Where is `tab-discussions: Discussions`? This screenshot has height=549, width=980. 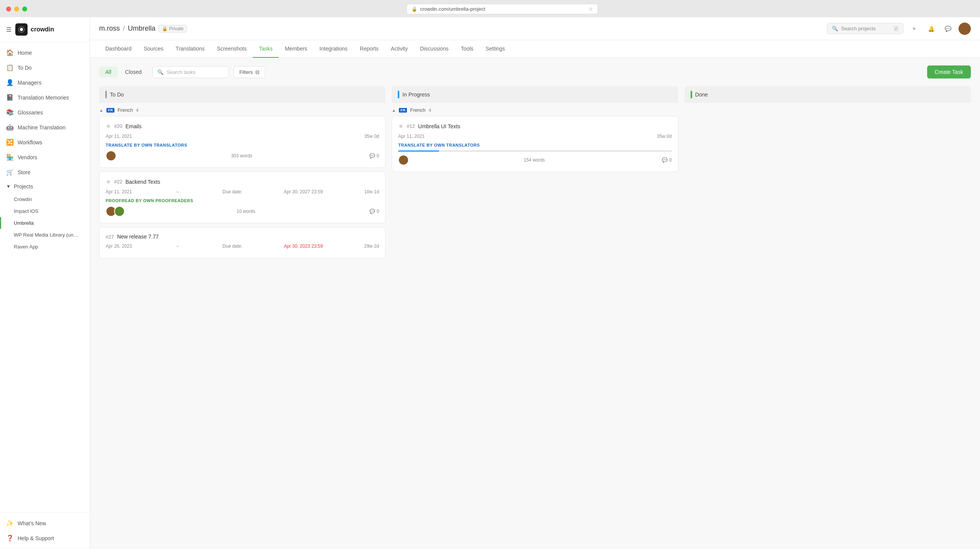
tab-discussions: Discussions is located at coordinates (434, 49).